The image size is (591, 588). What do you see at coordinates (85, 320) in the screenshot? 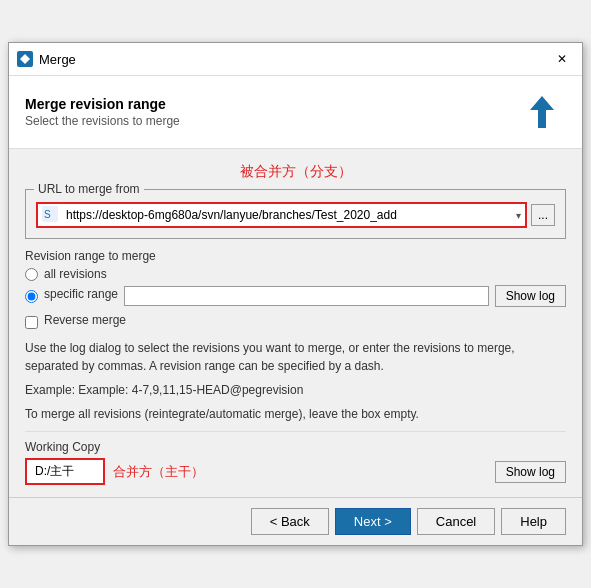
I see `reverse-merge-label: Reverse merge` at bounding box center [85, 320].